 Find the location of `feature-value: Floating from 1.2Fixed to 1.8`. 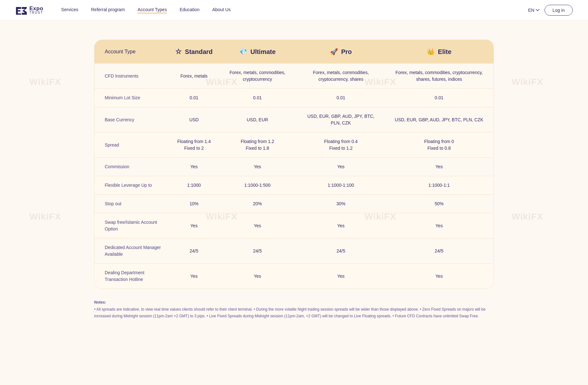

feature-value: Floating from 1.2Fixed to 1.8 is located at coordinates (257, 145).